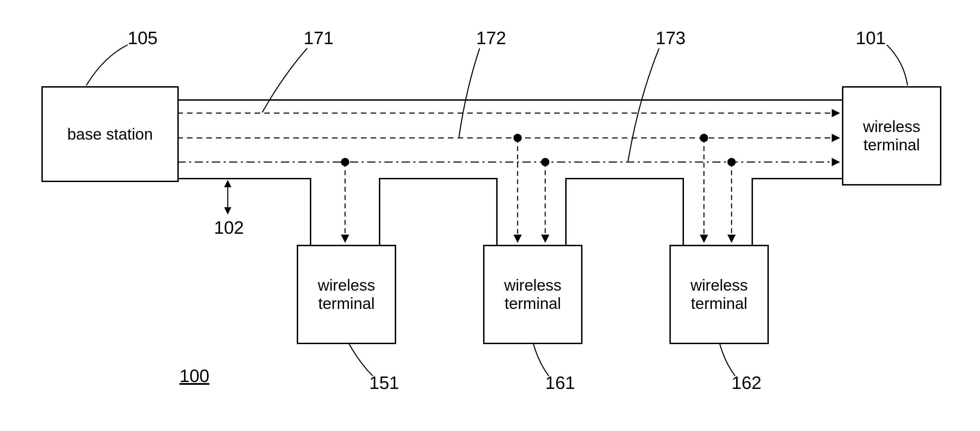 This screenshot has height=431, width=980. What do you see at coordinates (670, 38) in the screenshot?
I see `ref-173: 173` at bounding box center [670, 38].